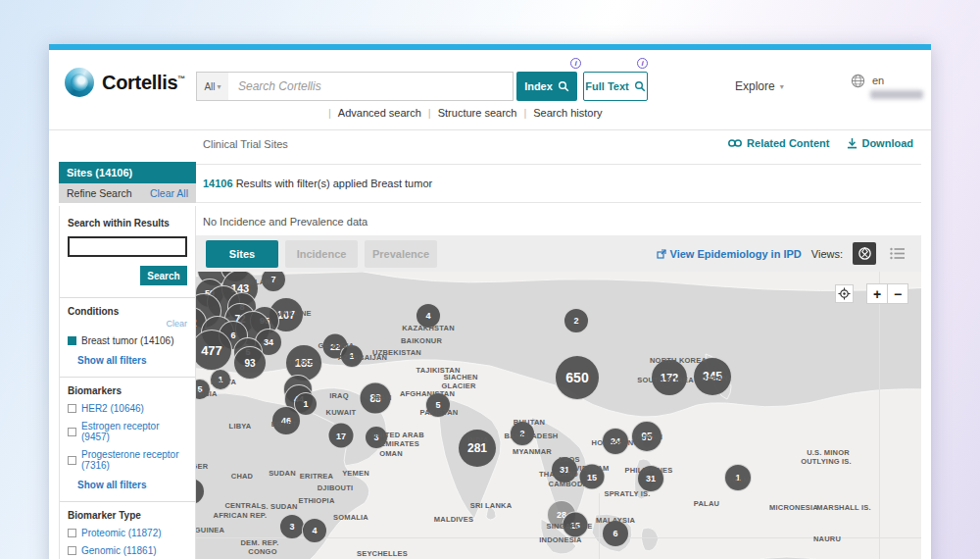  What do you see at coordinates (127, 324) in the screenshot?
I see `section-clear-link: Clear` at bounding box center [127, 324].